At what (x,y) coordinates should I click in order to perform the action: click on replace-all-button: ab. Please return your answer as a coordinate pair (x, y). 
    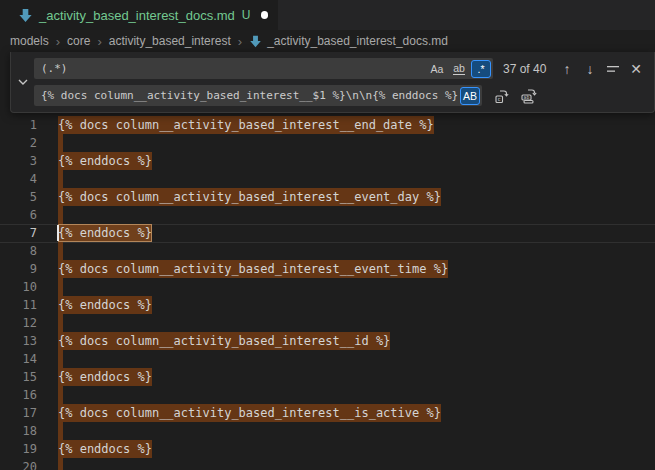
    Looking at the image, I should click on (529, 96).